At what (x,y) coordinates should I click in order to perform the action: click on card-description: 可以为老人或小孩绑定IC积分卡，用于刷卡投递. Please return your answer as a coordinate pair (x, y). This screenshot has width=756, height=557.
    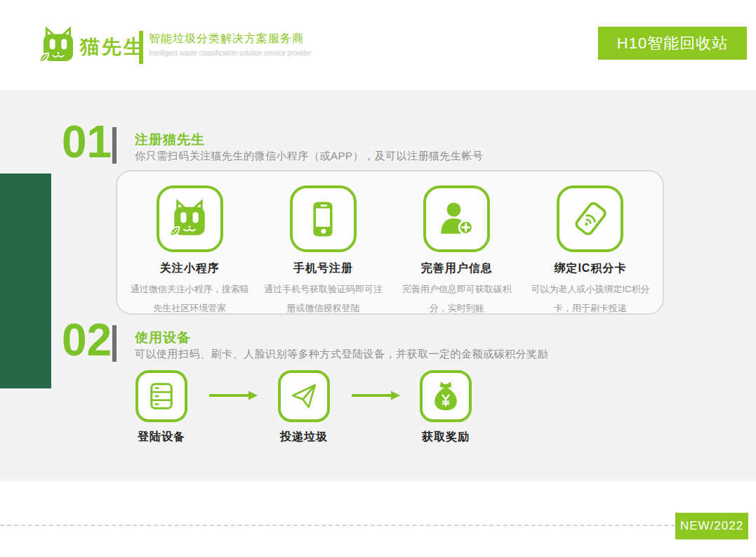
    Looking at the image, I should click on (590, 299).